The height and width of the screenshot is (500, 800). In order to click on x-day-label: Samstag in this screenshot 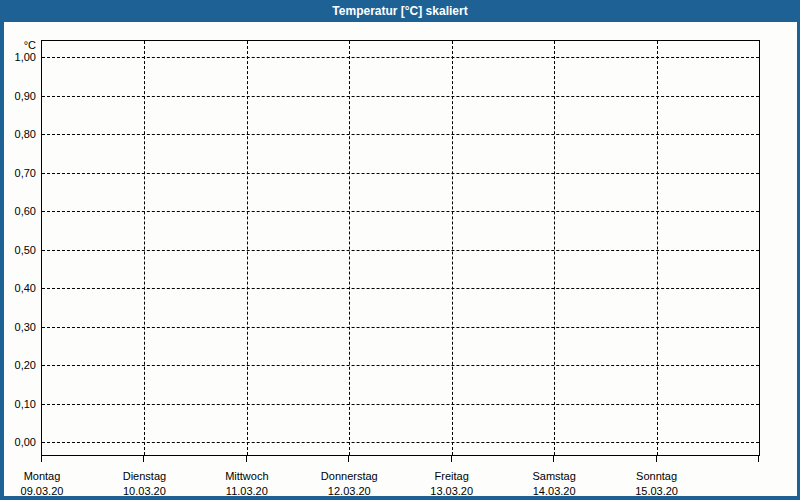, I will do `click(554, 476)`.